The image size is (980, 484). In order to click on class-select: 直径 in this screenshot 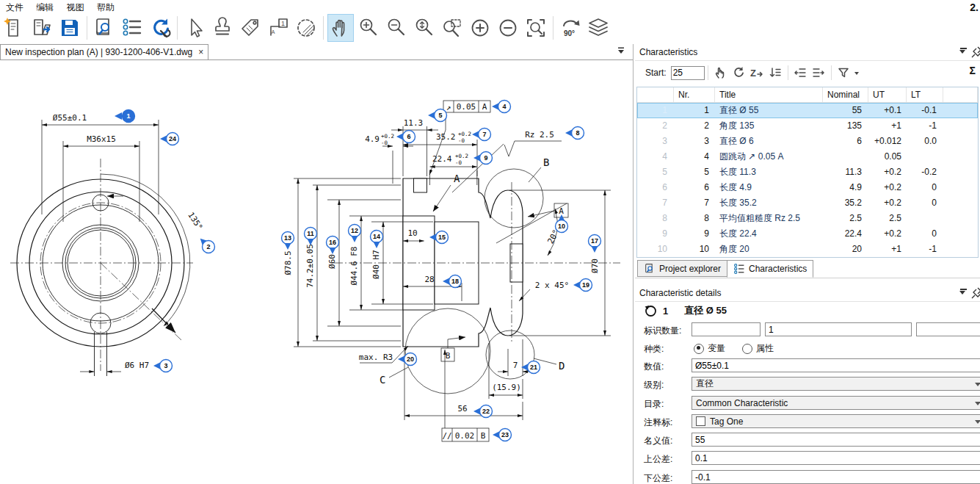, I will do `click(835, 383)`.